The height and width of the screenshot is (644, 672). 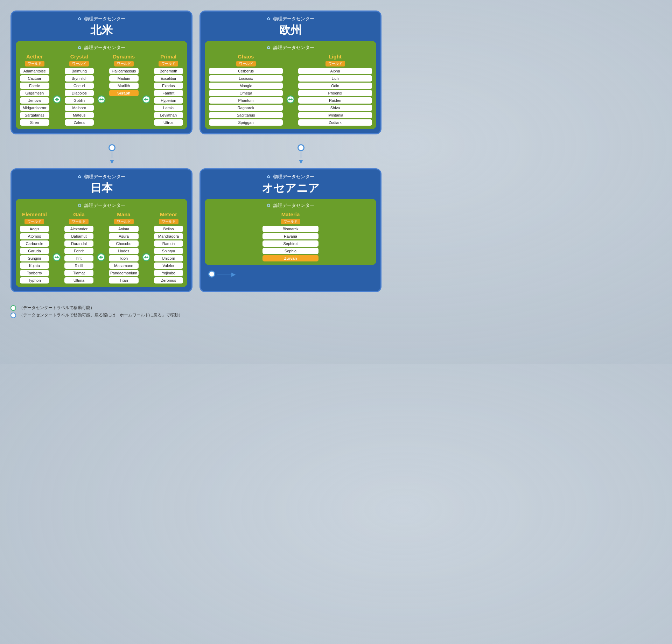 I want to click on dc-col-aether: Aether ワールド Adamantoise Cactuar Faerie G…, so click(x=35, y=90).